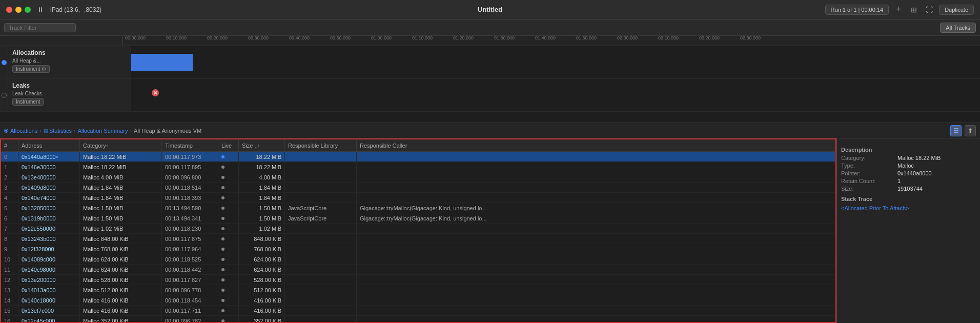 The width and height of the screenshot is (980, 323). Describe the element at coordinates (418, 311) in the screenshot. I see `table-row: 15 0x13ef7c000 Malloc 416.00 KiB 00:00.1…` at that location.